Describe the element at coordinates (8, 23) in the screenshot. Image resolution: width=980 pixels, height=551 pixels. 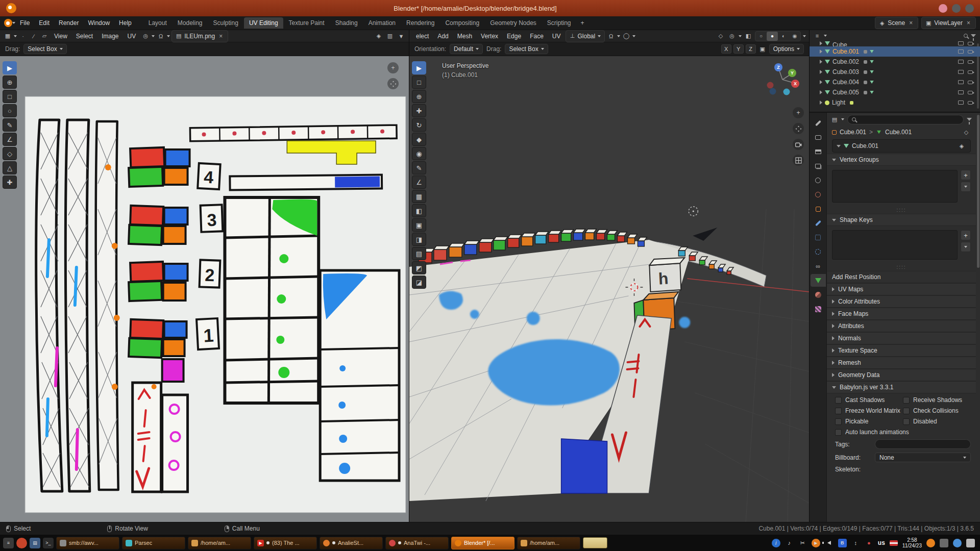
I see `blender-menu-icon` at that location.